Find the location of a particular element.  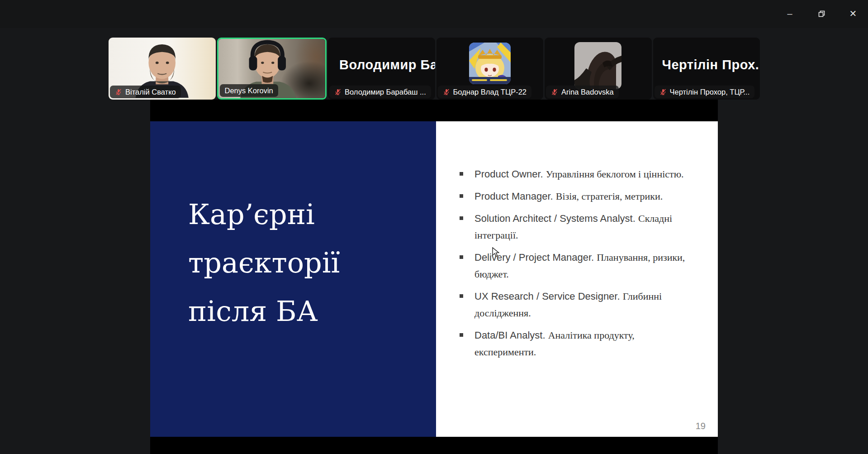

participant-name: Володимир Барабаш ... is located at coordinates (385, 92).